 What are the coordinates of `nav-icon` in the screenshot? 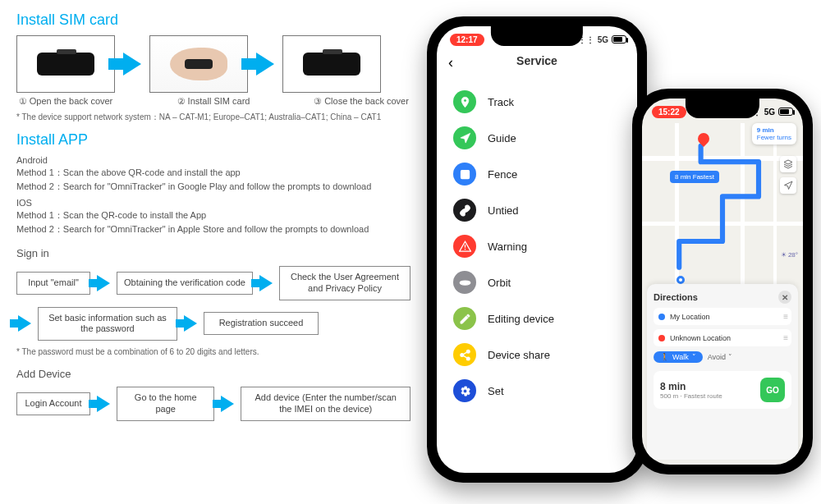 It's located at (465, 138).